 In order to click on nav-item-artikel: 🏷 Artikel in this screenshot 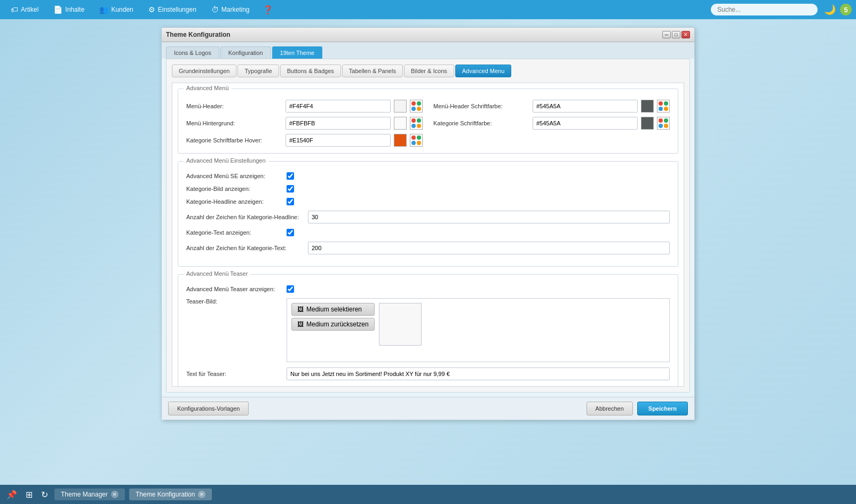, I will do `click(25, 10)`.